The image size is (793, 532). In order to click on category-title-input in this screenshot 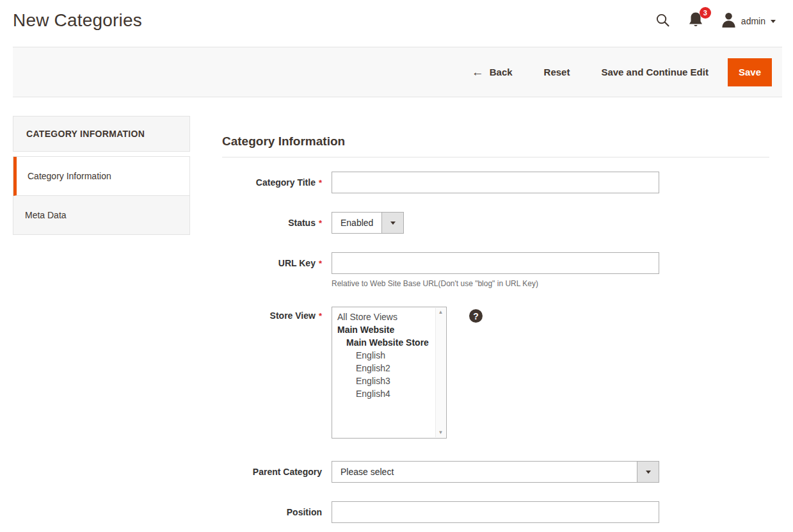, I will do `click(495, 182)`.